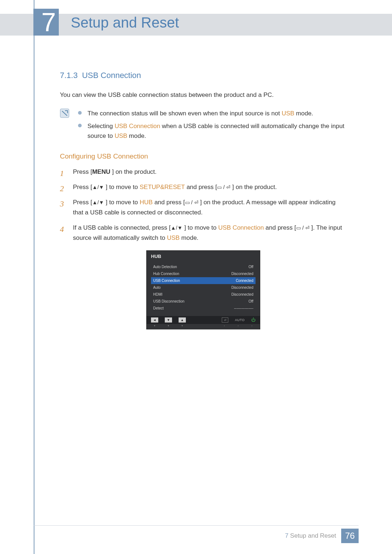 Image resolution: width=392 pixels, height=554 pixels. What do you see at coordinates (240, 320) in the screenshot?
I see `osd-auto-label: AUTO` at bounding box center [240, 320].